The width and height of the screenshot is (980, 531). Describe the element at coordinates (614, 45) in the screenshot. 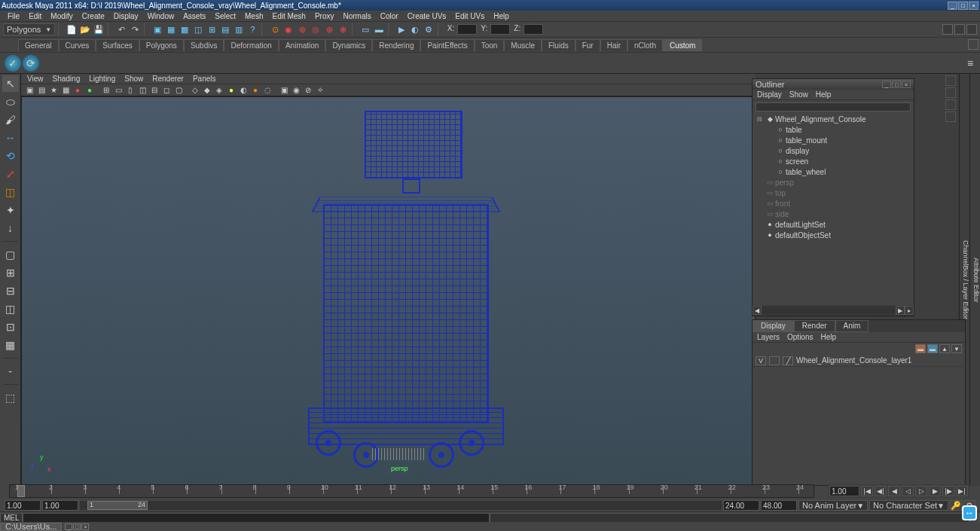

I see `shelf-tab-hair: Hair` at that location.